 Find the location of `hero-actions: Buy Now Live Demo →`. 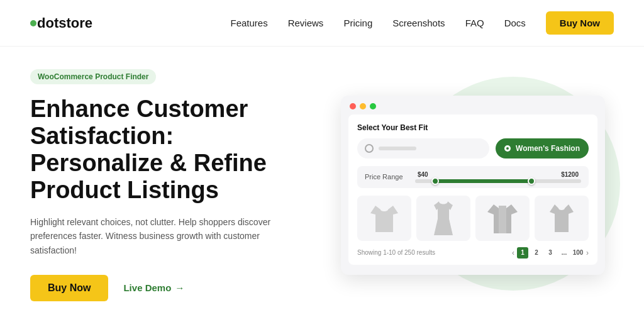

hero-actions: Buy Now Live Demo → is located at coordinates (169, 288).